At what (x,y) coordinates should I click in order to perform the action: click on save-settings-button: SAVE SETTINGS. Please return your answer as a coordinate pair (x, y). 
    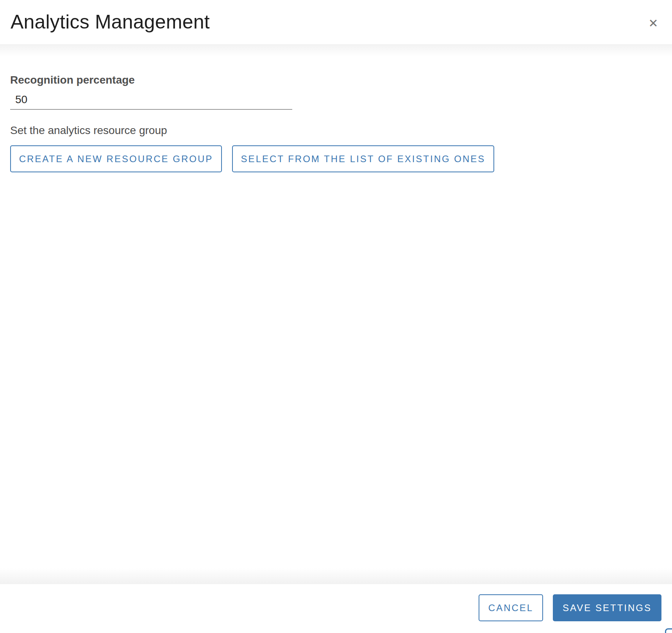
    Looking at the image, I should click on (607, 608).